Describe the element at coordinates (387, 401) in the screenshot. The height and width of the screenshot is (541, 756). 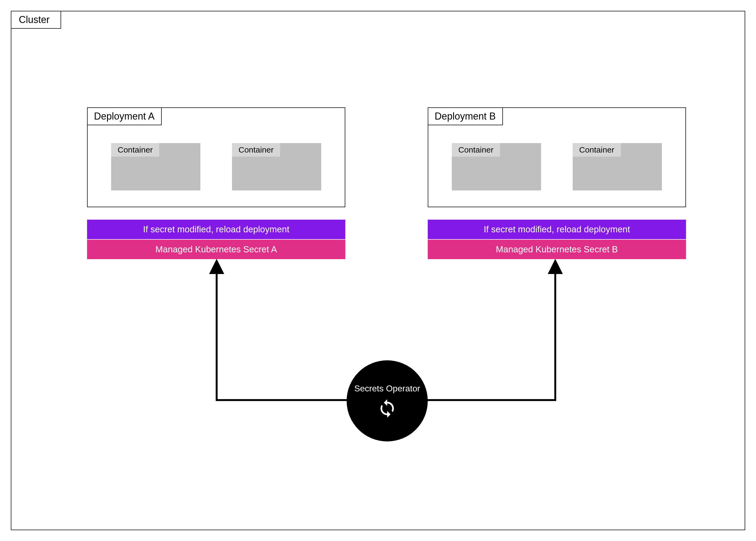
I see `secrets-operator: Secrets Operator` at that location.